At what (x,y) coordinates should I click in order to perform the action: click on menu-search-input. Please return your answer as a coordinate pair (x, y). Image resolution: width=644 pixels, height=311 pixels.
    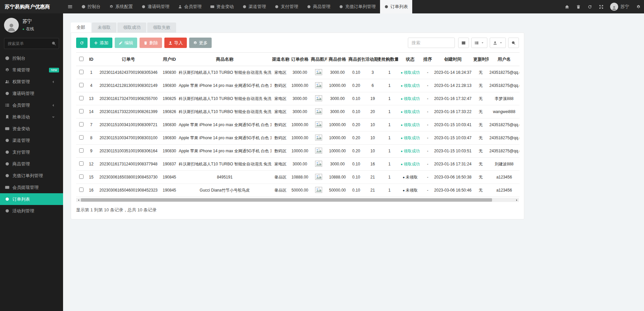
    Looking at the image, I should click on (32, 44).